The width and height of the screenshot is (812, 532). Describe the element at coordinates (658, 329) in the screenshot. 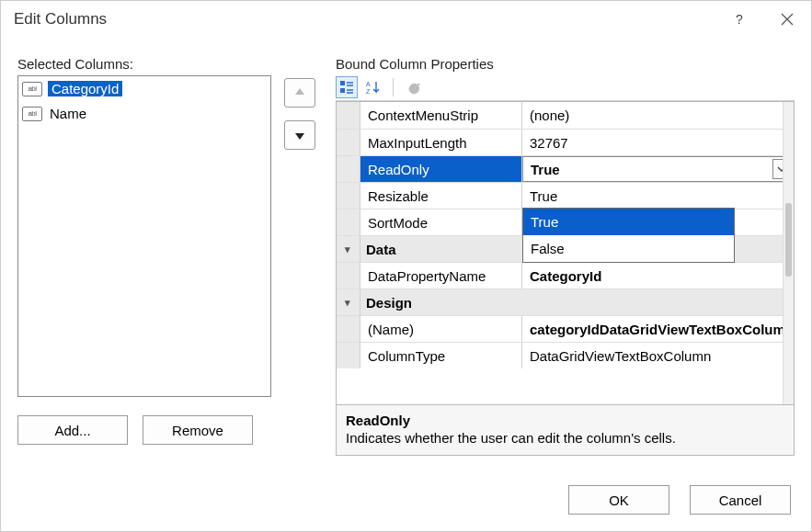

I see `property-value: categoryIdDataGridViewTextBoxColumn` at that location.